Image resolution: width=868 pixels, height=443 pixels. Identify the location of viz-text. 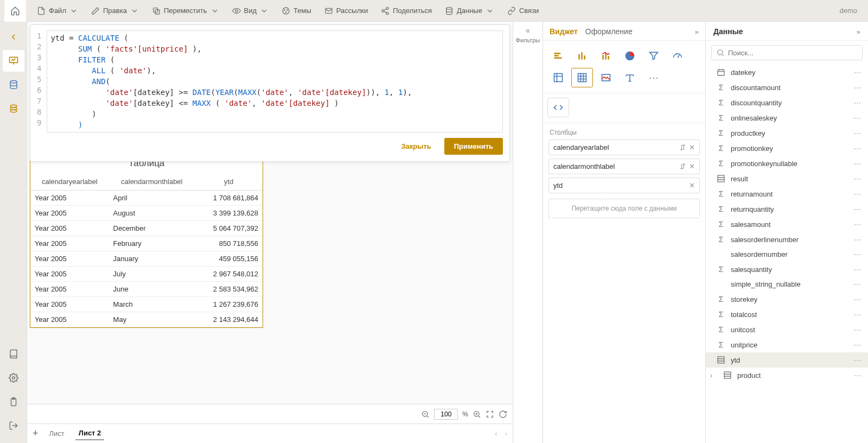
(630, 78).